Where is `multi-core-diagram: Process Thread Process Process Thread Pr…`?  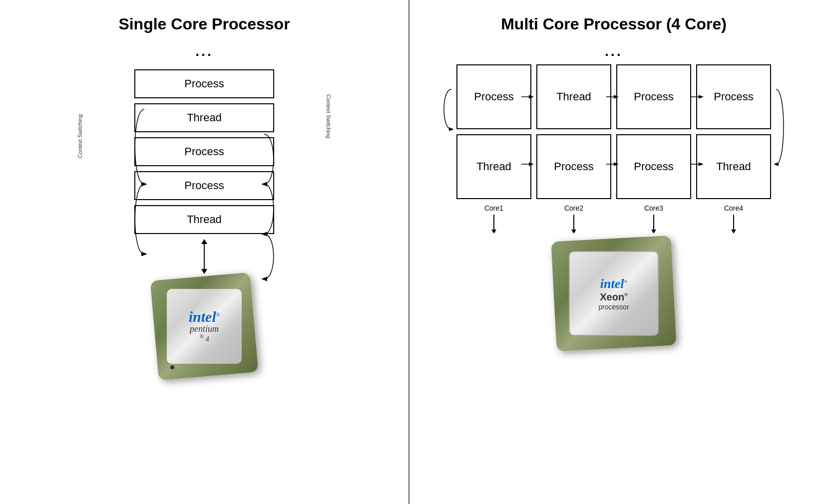
multi-core-diagram: Process Thread Process Process Thread Pr… is located at coordinates (614, 149).